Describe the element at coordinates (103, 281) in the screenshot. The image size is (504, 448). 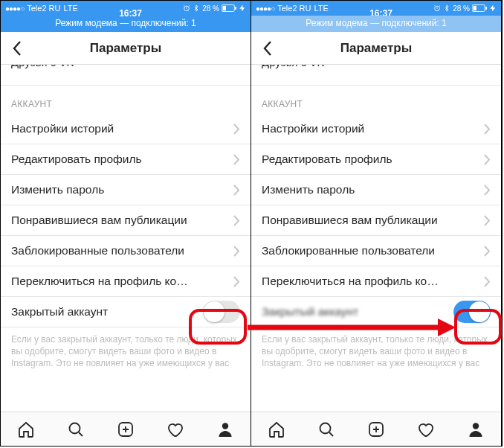
I see `row-label: Переключиться на профиль ко…` at that location.